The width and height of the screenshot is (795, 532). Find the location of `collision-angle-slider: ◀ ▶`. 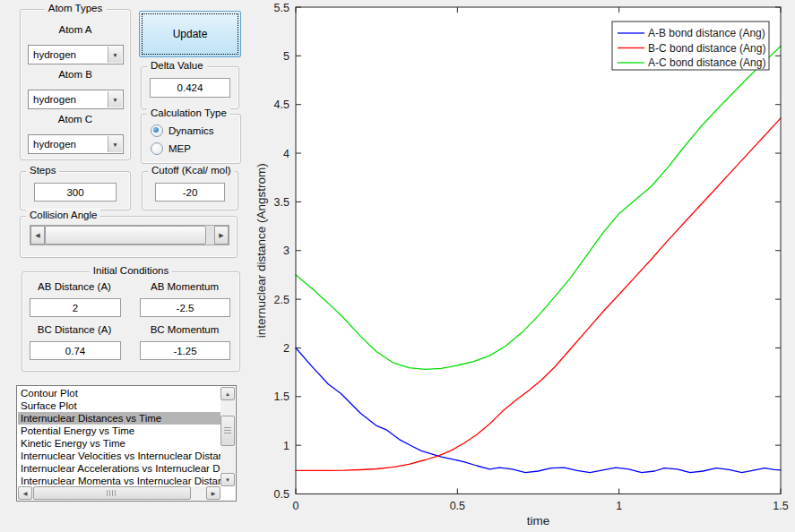

collision-angle-slider: ◀ ▶ is located at coordinates (129, 235).